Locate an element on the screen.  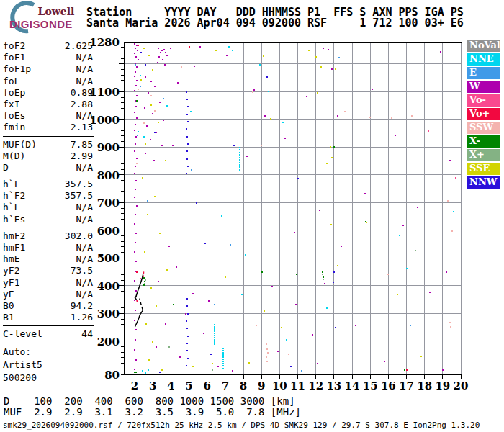
logo-lowell-text: Lowell is located at coordinates (56, 12).